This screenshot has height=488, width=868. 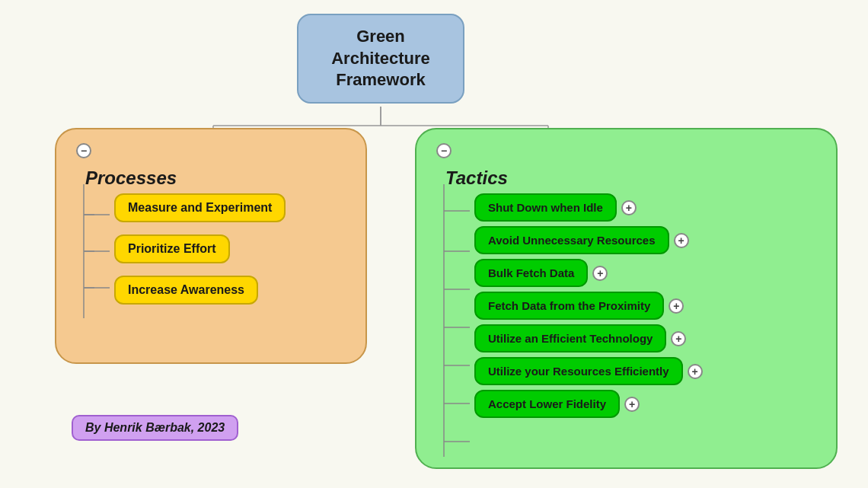 What do you see at coordinates (681, 241) in the screenshot?
I see `tactic-plus-btn-1: +` at bounding box center [681, 241].